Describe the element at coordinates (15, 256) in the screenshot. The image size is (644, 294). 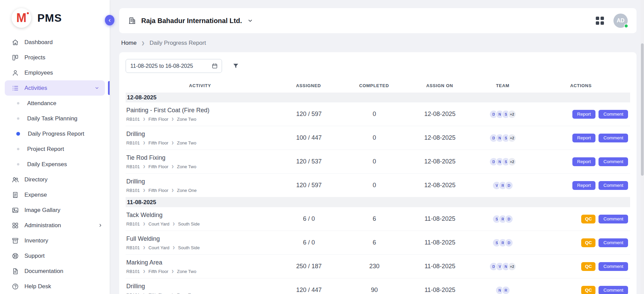
I see `support-icon` at that location.